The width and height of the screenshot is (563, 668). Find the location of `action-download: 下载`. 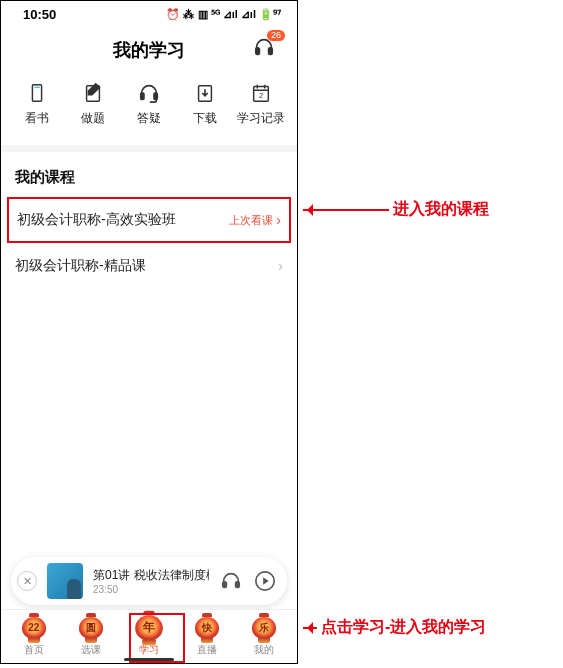

action-download: 下载 is located at coordinates (205, 104).